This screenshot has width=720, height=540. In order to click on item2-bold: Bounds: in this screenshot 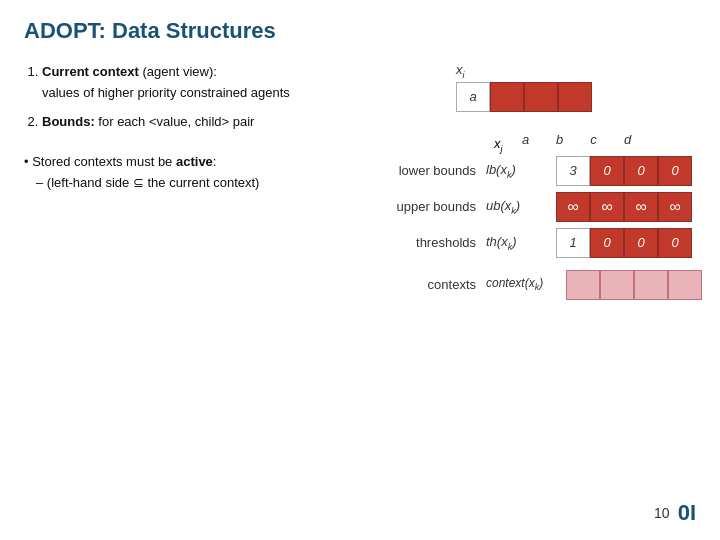, I will do `click(68, 122)`.